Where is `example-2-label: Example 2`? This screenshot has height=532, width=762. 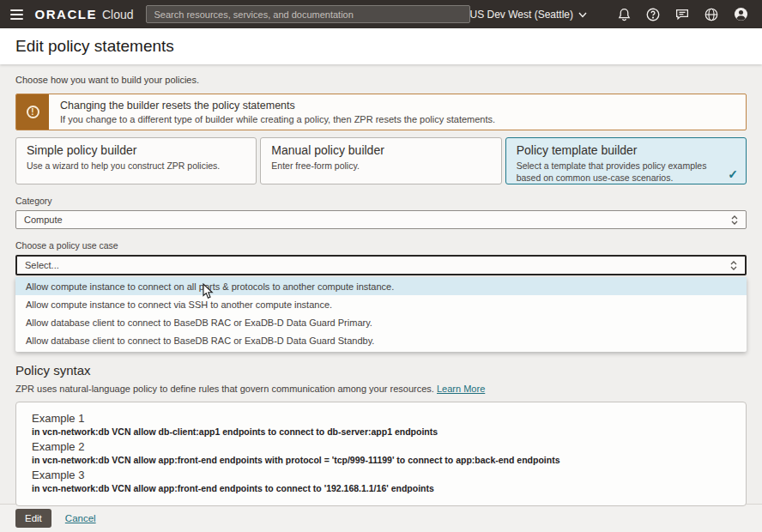 example-2-label: Example 2 is located at coordinates (381, 446).